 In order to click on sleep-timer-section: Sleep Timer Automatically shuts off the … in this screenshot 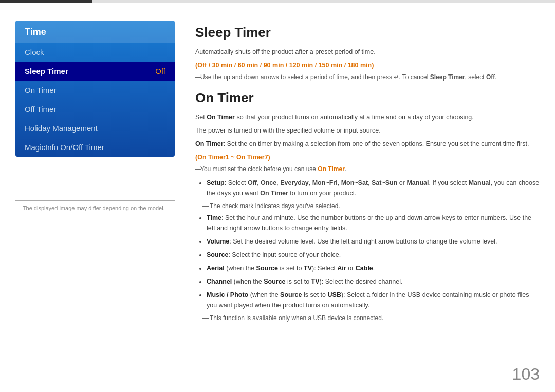, I will do `click(367, 52)`.